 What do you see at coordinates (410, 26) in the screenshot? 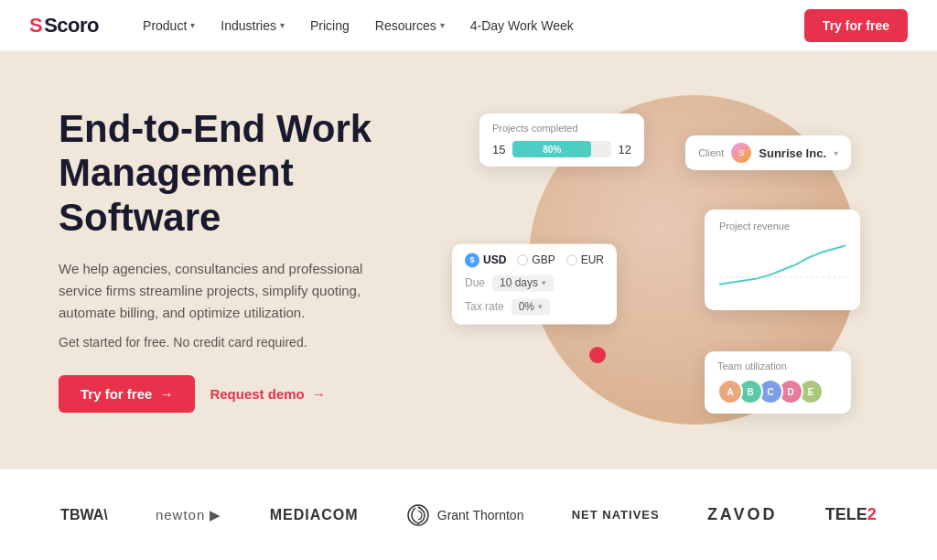
I see `nav-resources: Resources ▾` at bounding box center [410, 26].